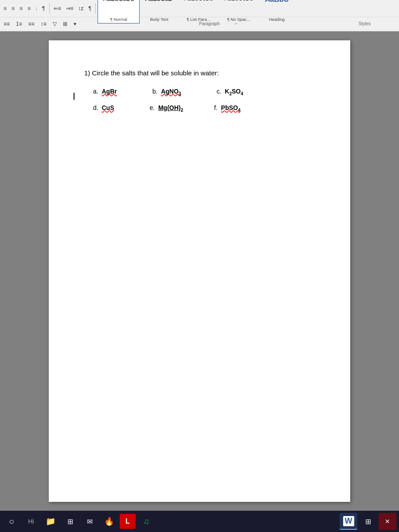 This screenshot has width=399, height=532. I want to click on taskbar: ○ Hi 📁 ⊞ ✉ 🔥 L ♫ W ⊞ ✕, so click(200, 521).